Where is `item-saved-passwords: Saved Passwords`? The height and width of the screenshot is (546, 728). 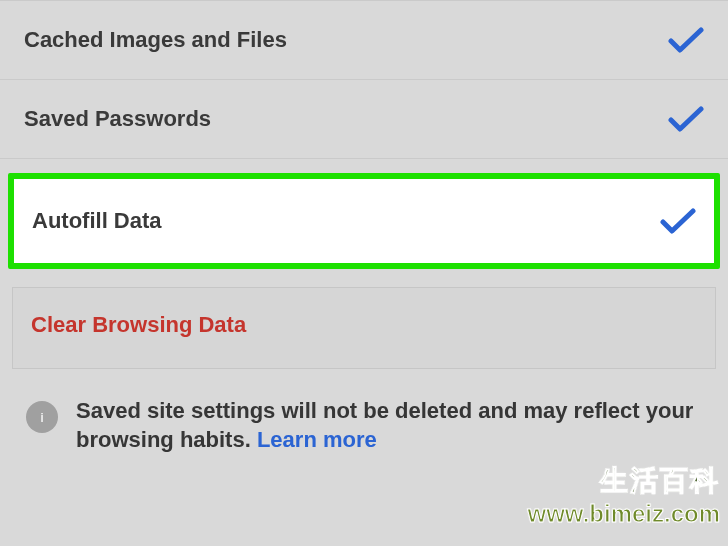 item-saved-passwords: Saved Passwords is located at coordinates (364, 119).